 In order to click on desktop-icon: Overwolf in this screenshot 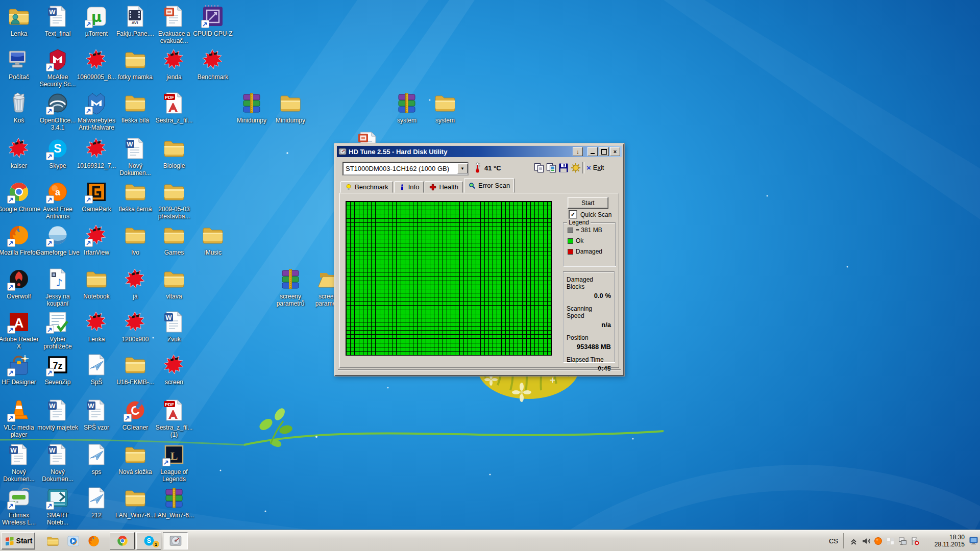, I will do `click(20, 284)`.